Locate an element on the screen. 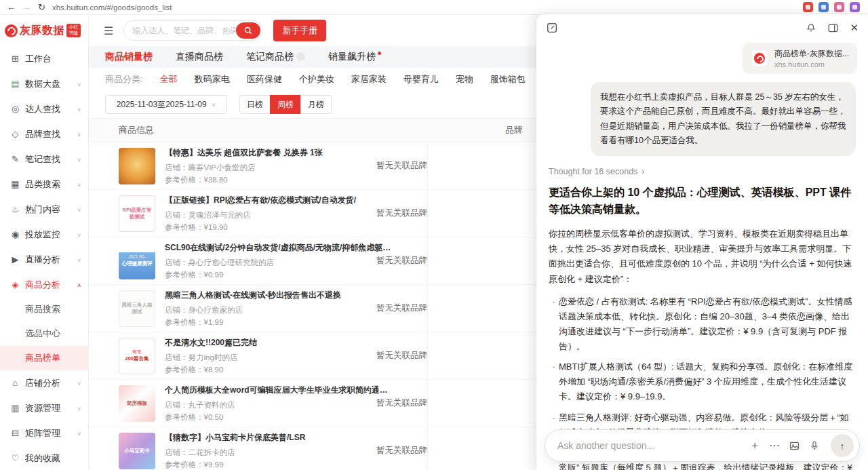  daily-ranking-button: 日榜 is located at coordinates (255, 104).